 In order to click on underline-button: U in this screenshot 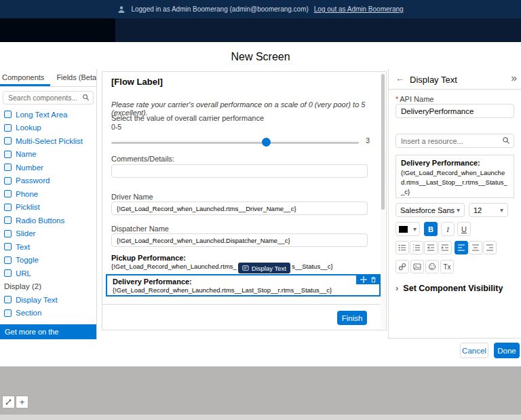, I will do `click(464, 229)`.